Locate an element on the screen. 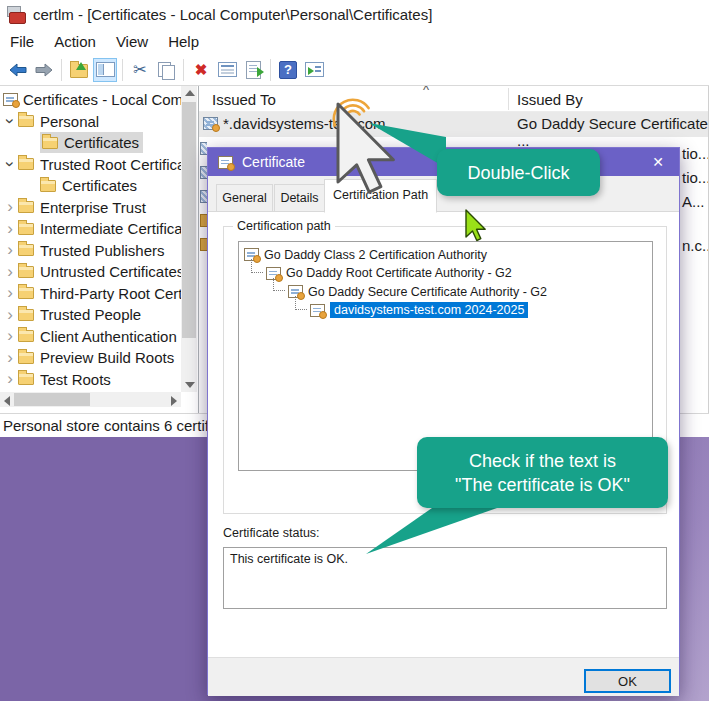 The width and height of the screenshot is (709, 701). tree-item-test-roots: Test Roots is located at coordinates (90, 380).